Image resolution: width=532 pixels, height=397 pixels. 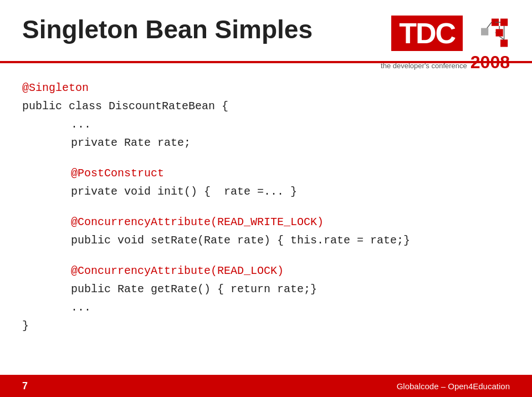 I want to click on code-line-3: ..., so click(x=266, y=124).